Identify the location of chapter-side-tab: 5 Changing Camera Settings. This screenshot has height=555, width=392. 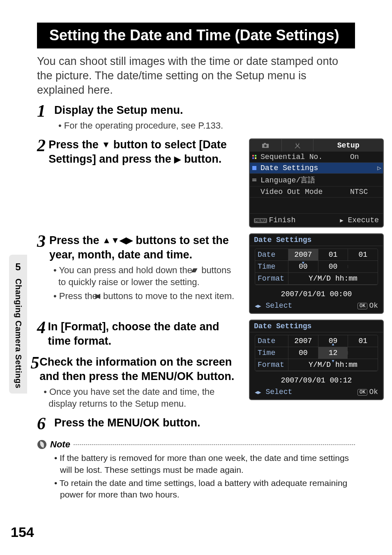
(18, 324).